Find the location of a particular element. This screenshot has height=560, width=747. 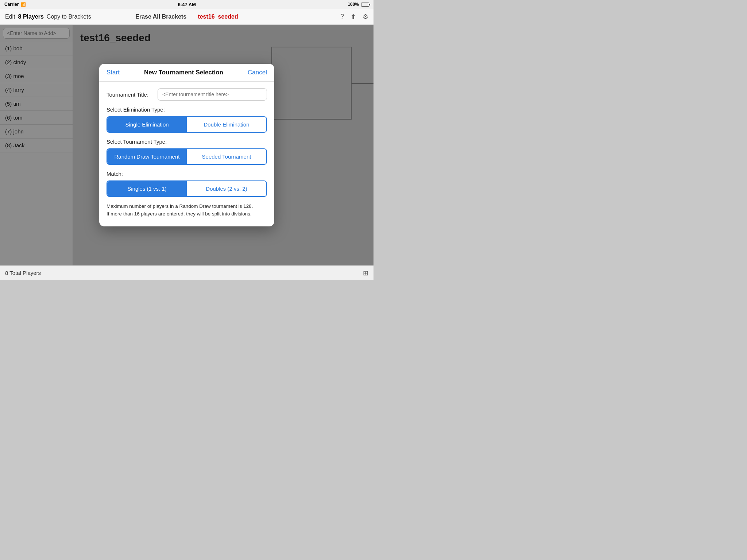

share-icon: ⬆ is located at coordinates (353, 17).